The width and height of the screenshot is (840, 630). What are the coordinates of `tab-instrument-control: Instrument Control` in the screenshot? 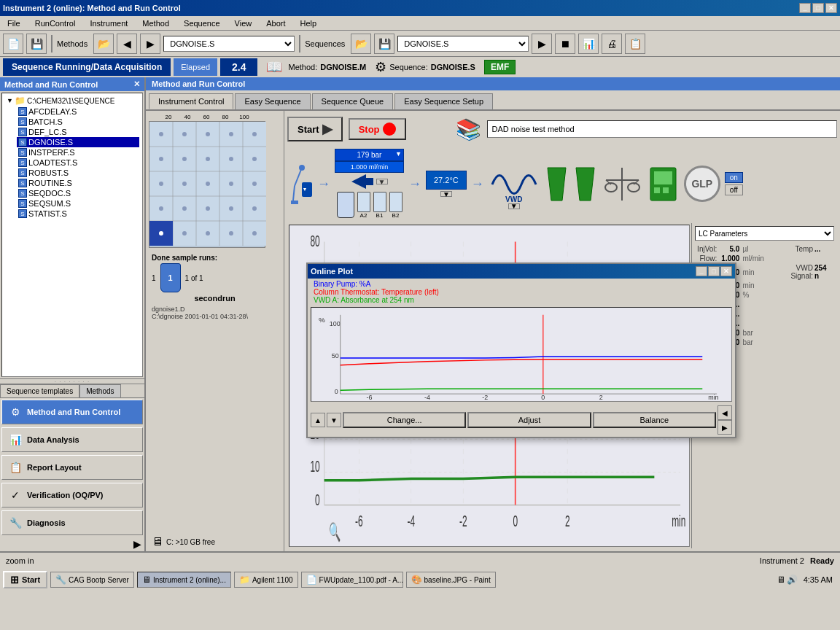 It's located at (191, 101).